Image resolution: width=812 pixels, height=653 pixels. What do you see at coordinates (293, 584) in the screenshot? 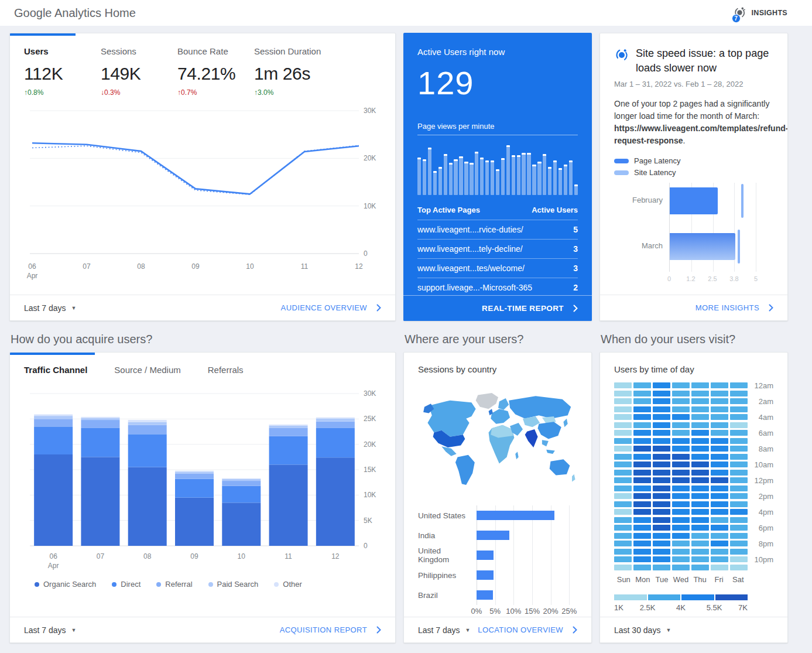
I see `legend-label: Other` at bounding box center [293, 584].